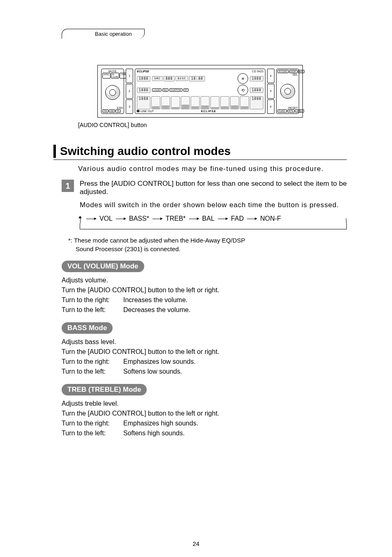 The width and height of the screenshot is (392, 557). Describe the element at coordinates (169, 79) in the screenshot. I see `lcd-mid: 888` at that location.